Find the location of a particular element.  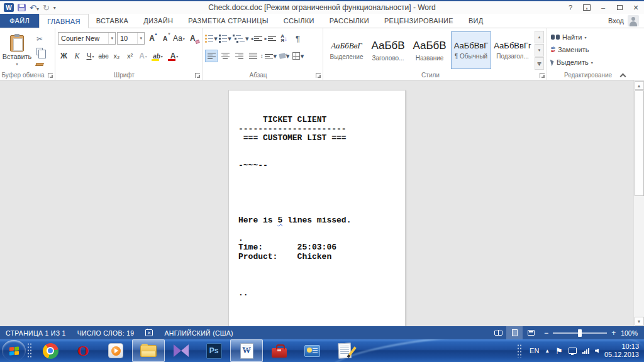

tab-разметка-страницы: РАЗМЕТКА СТРАНИЦЫ is located at coordinates (228, 21).